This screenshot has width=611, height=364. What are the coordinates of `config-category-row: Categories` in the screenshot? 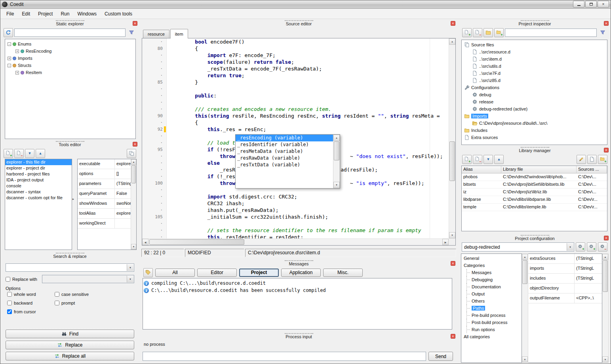 It's located at (491, 265).